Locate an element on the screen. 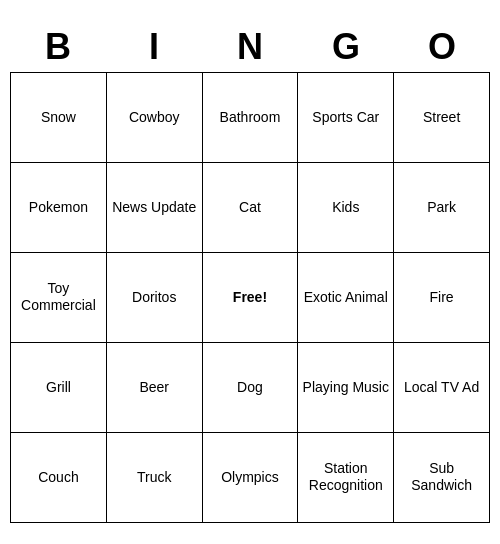 The height and width of the screenshot is (544, 500). bingo-cell-0-0: Snow is located at coordinates (59, 117).